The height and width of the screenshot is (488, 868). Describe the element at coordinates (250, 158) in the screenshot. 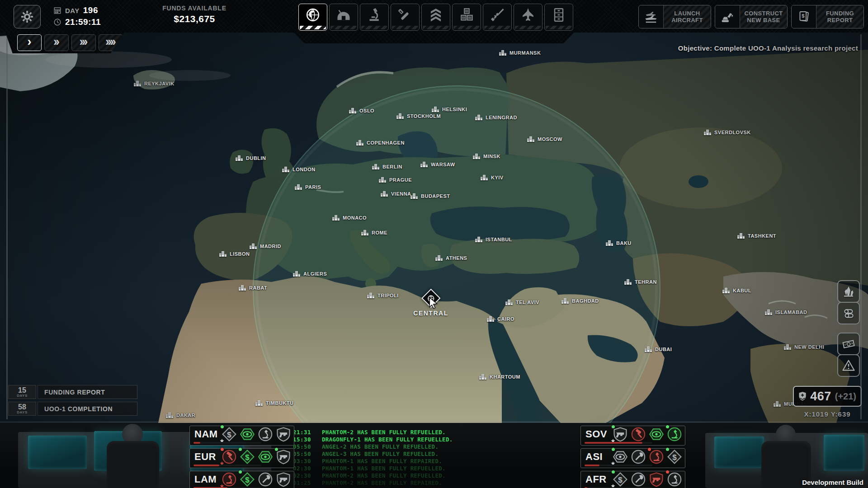

I see `city-marker-dublin: DUBLIN` at that location.